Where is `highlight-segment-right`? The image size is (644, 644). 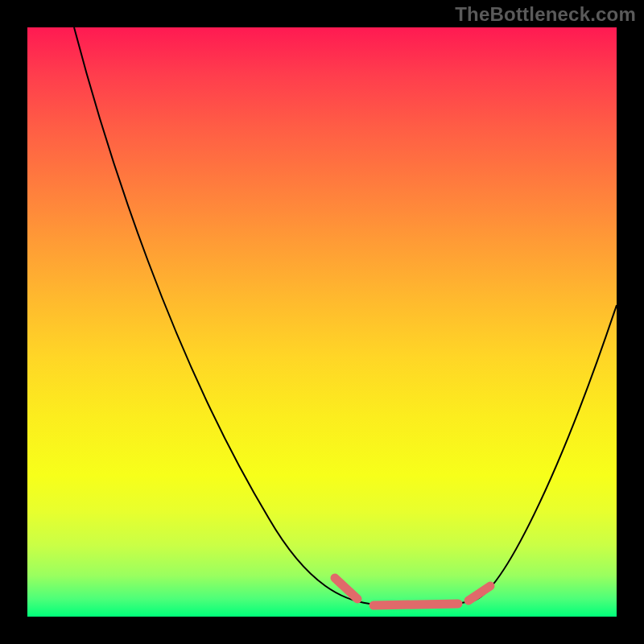
highlight-segment-right is located at coordinates (480, 593).